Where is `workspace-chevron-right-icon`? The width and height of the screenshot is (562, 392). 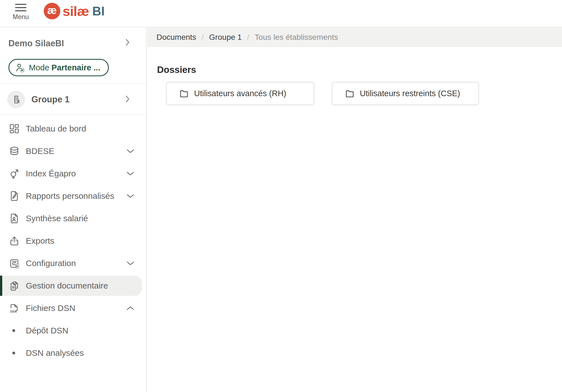 workspace-chevron-right-icon is located at coordinates (127, 42).